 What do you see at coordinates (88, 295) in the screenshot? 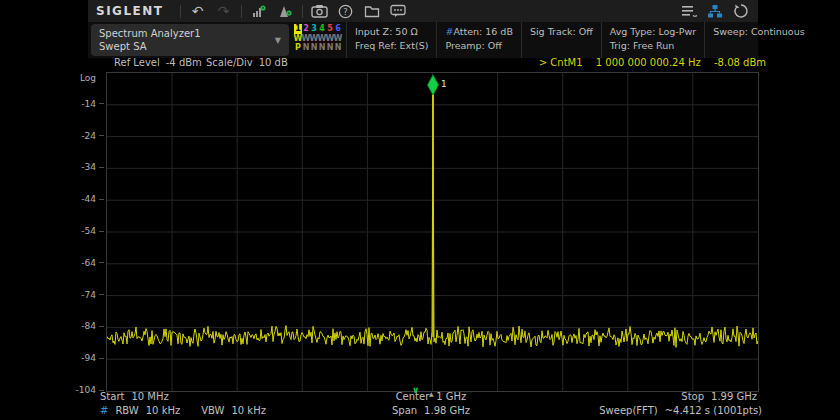
I see `y-tick-label: -74` at bounding box center [88, 295].